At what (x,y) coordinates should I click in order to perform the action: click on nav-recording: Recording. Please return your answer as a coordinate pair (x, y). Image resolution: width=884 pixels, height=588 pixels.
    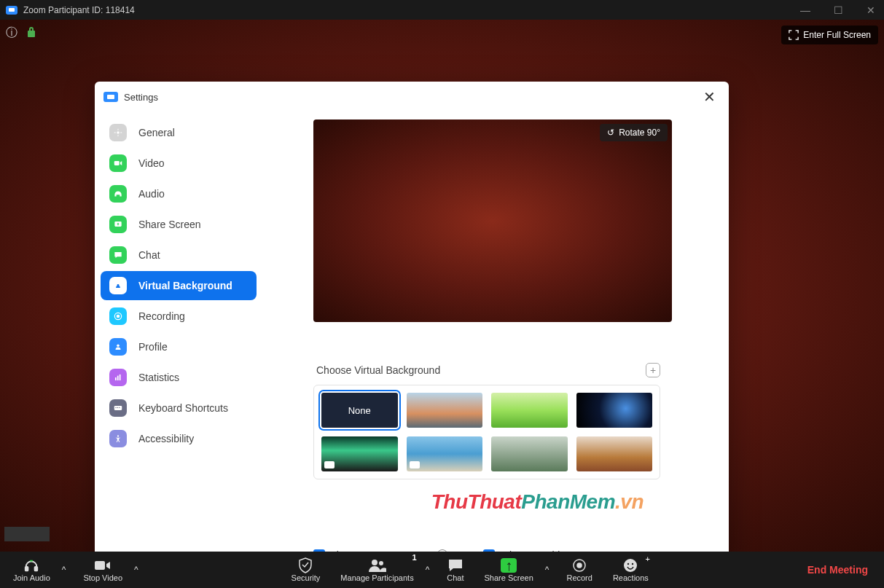
    Looking at the image, I should click on (179, 316).